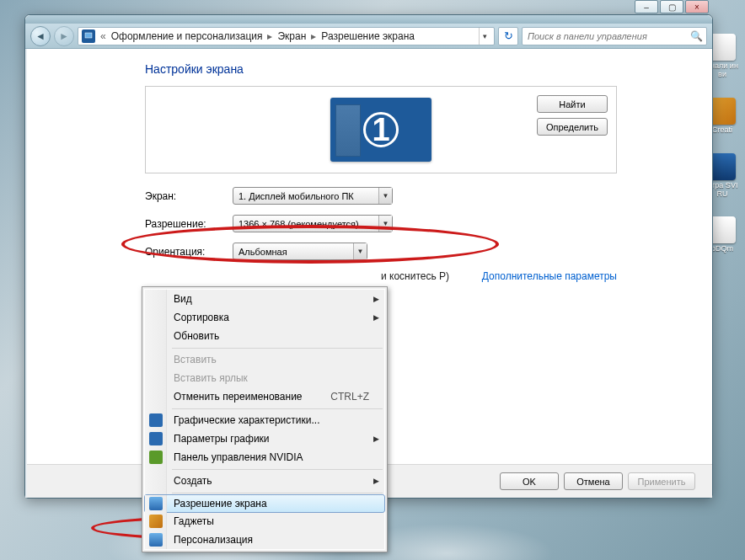 The height and width of the screenshot is (560, 745). What do you see at coordinates (369, 36) in the screenshot?
I see `address-bar: ◄ ► « Оформление и персонализация ▸ Экра…` at bounding box center [369, 36].